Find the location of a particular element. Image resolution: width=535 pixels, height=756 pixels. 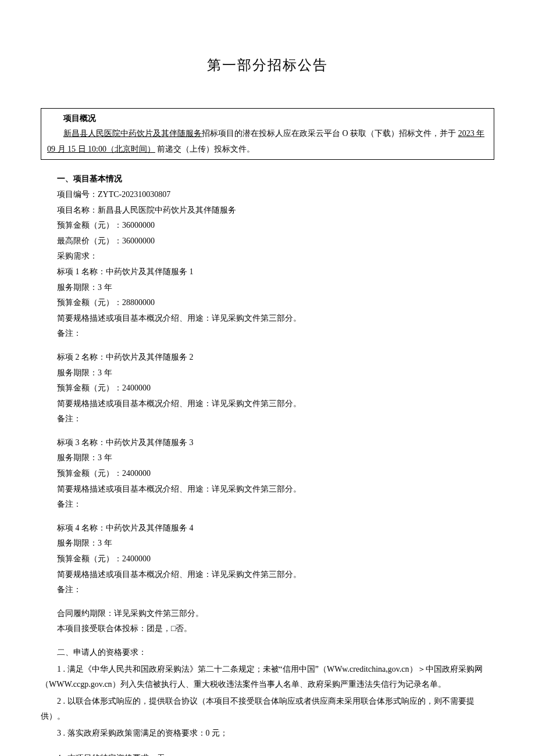

requirement-3: 3 . 落实政府采购政策需满足的资格要求：0 元； is located at coordinates (268, 733).